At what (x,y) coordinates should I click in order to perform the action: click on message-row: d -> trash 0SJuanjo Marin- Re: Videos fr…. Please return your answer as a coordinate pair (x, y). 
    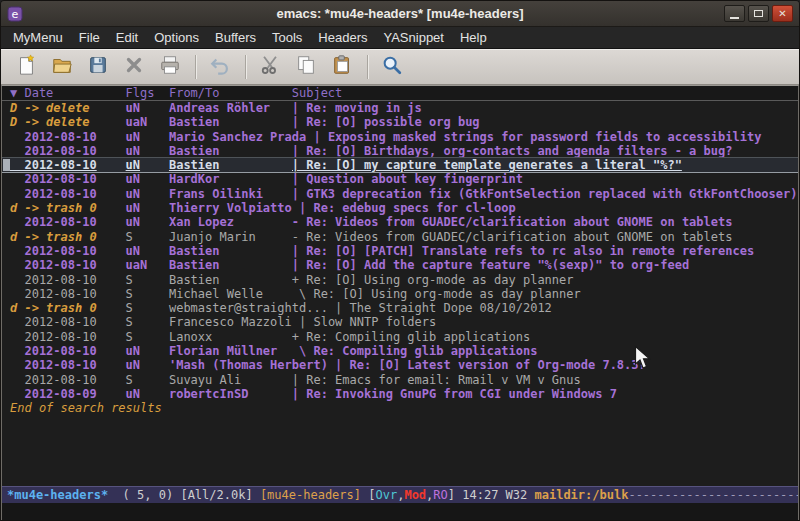
    Looking at the image, I should click on (400, 237).